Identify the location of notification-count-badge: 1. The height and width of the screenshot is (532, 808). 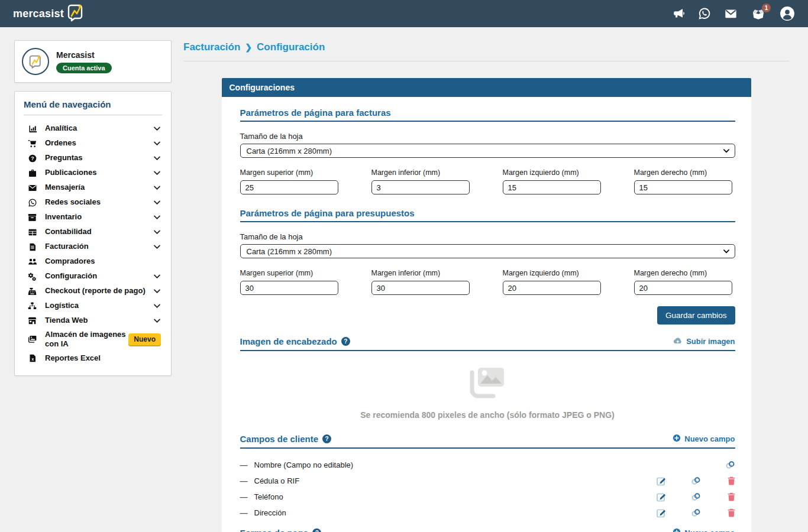
(767, 8).